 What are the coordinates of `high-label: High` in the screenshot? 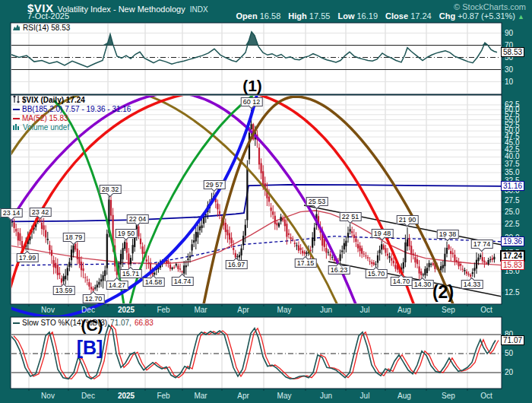 It's located at (297, 16).